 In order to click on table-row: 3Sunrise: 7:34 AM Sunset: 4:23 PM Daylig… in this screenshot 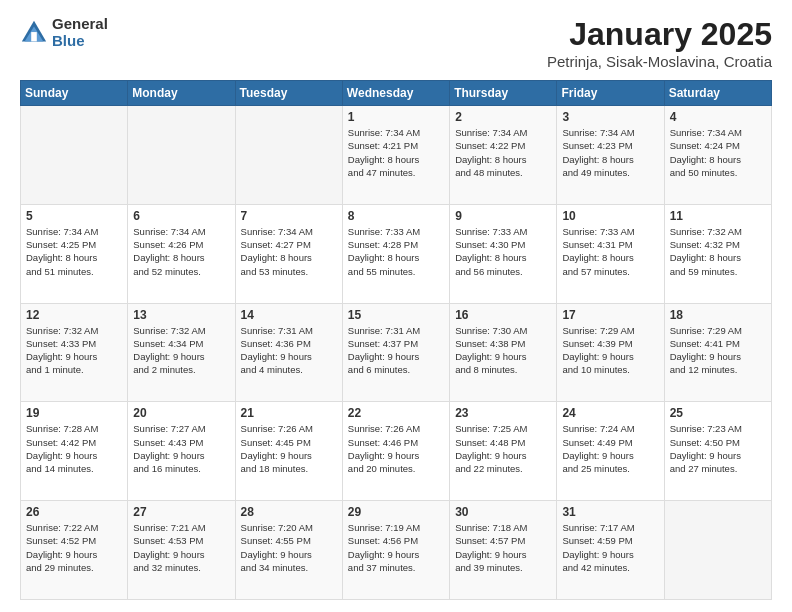, I will do `click(610, 156)`.